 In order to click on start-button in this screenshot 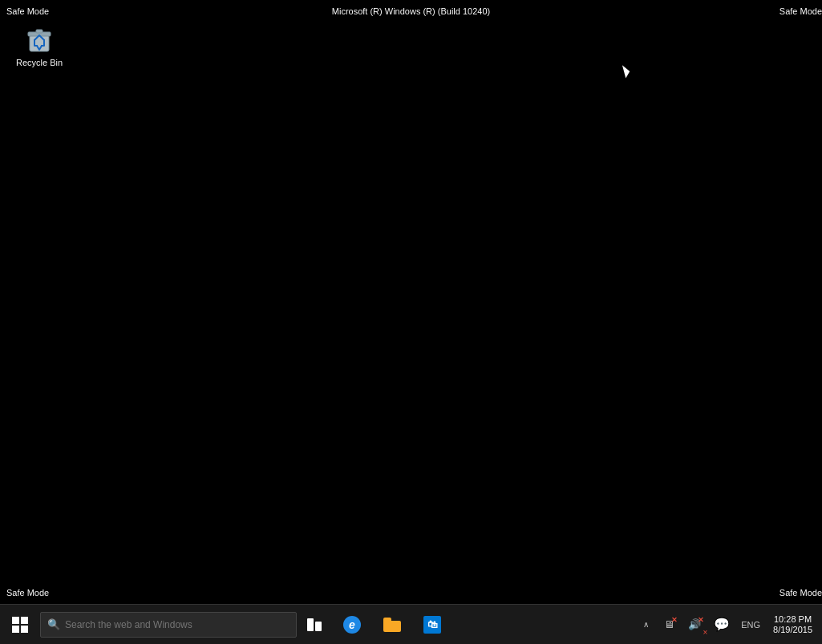, I will do `click(20, 625)`.